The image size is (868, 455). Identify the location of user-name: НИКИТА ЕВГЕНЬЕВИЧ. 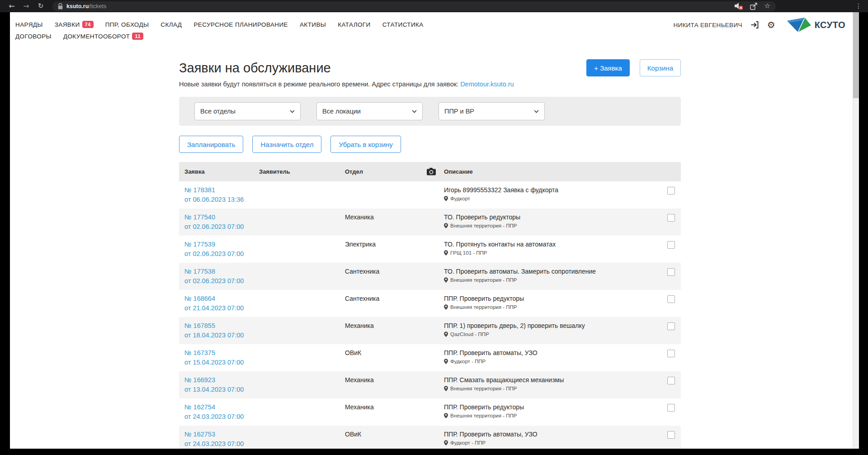
(708, 25).